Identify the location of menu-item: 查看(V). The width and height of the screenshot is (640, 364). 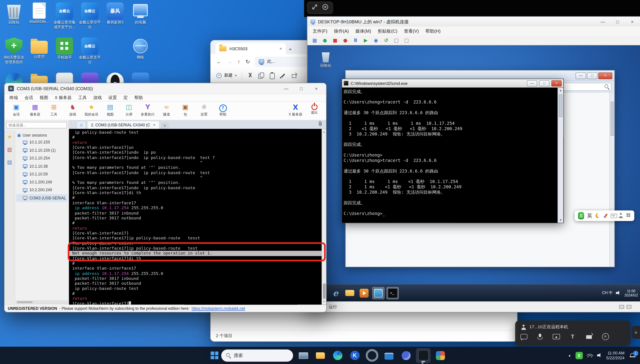
(411, 31).